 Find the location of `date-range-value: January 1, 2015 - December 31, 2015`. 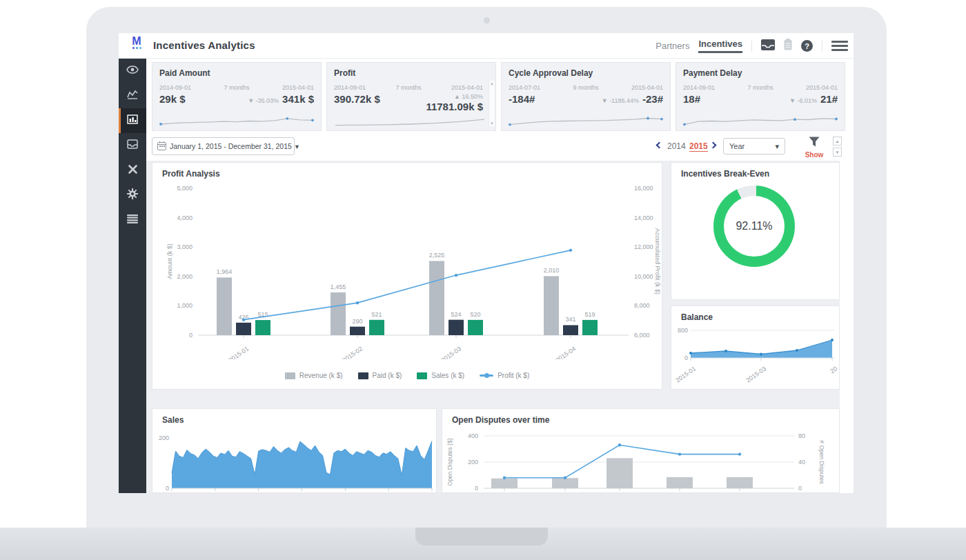

date-range-value: January 1, 2015 - December 31, 2015 is located at coordinates (230, 146).